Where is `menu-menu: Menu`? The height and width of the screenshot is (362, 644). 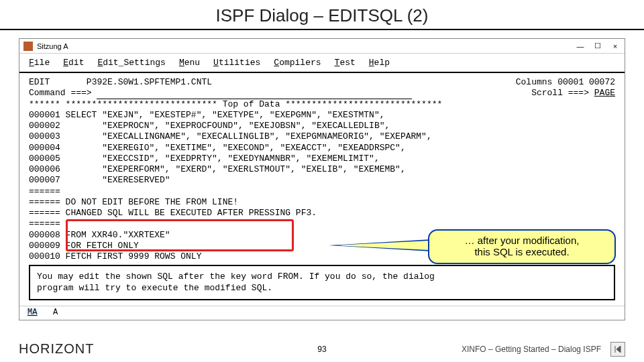
menu-menu: Menu is located at coordinates (189, 63).